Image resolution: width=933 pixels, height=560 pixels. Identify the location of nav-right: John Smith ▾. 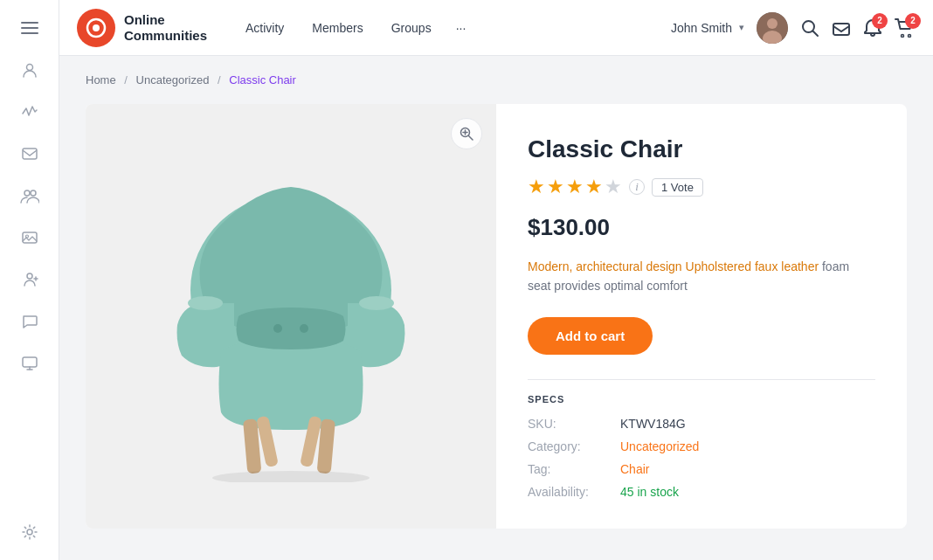
(793, 28).